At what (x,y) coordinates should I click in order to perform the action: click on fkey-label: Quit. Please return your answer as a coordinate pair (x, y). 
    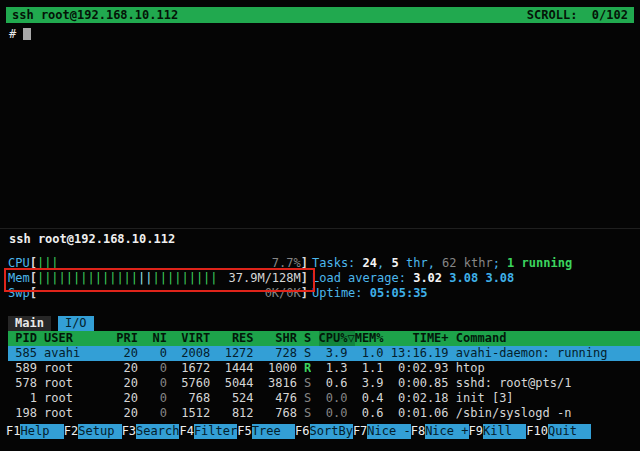
    Looking at the image, I should click on (570, 432).